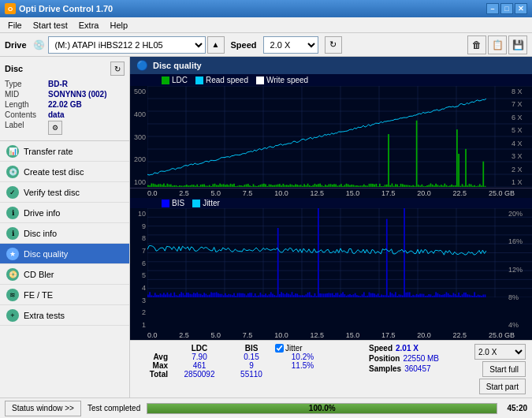 This screenshot has height=418, width=532. What do you see at coordinates (87, 104) in the screenshot?
I see `disc-length-value: 22.02 GB` at bounding box center [87, 104].